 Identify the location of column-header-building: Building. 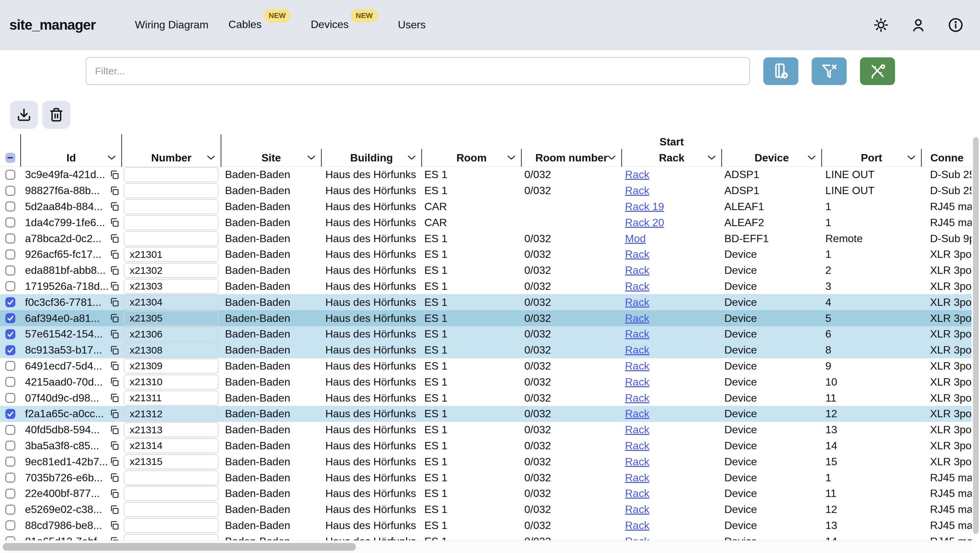
(371, 158).